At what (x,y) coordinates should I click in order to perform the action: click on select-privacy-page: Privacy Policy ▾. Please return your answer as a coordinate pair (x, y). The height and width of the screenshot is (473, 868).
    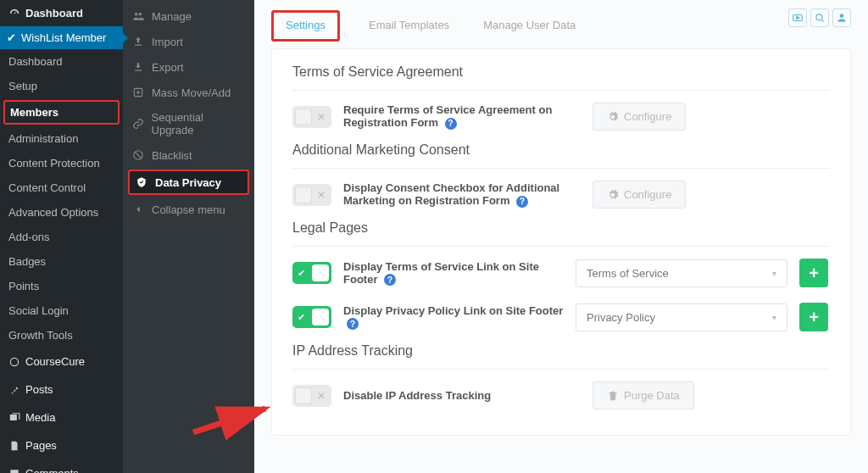
    Looking at the image, I should click on (682, 317).